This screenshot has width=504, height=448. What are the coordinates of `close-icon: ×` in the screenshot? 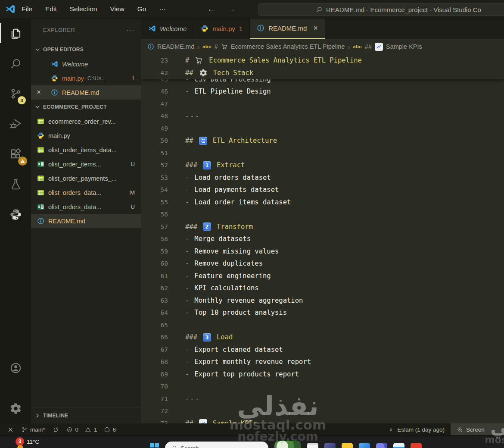 It's located at (39, 92).